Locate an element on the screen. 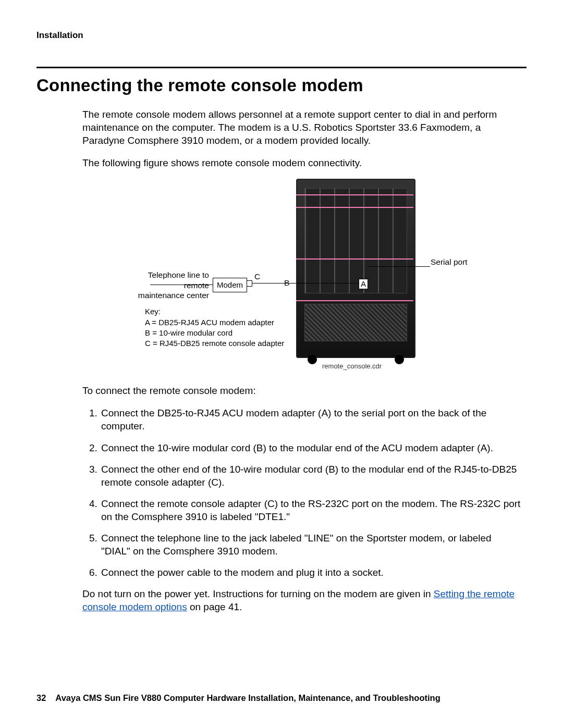  running-header: Installation is located at coordinates (282, 35).